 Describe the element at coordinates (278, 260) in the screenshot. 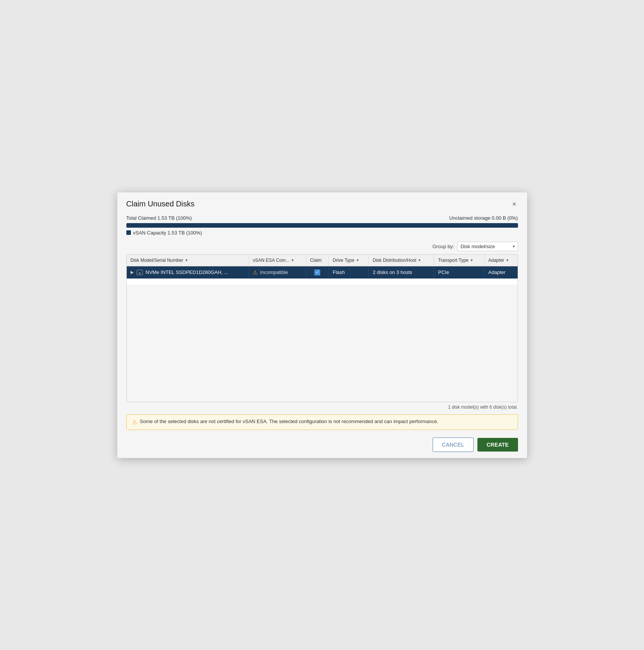

I see `col-vsan-esa: vSAN ESA Com... ▼` at that location.